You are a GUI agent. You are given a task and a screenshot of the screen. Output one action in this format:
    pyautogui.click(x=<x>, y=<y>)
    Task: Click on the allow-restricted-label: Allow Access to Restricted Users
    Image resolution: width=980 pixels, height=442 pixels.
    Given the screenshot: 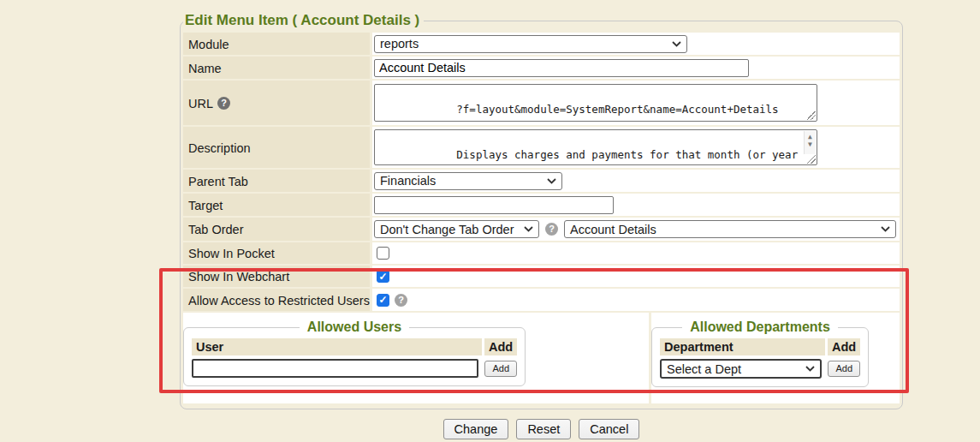 What is the action you would take?
    pyautogui.click(x=276, y=300)
    